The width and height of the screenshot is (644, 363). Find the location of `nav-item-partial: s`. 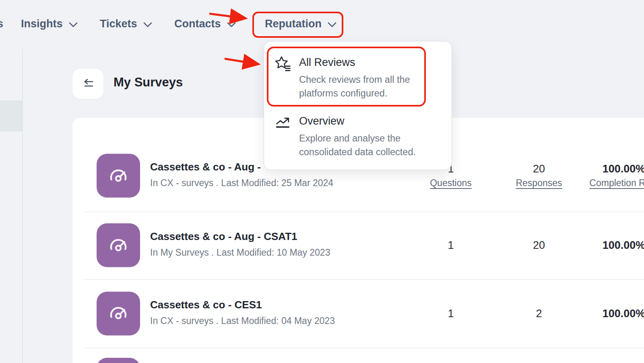

nav-item-partial: s is located at coordinates (2, 24).